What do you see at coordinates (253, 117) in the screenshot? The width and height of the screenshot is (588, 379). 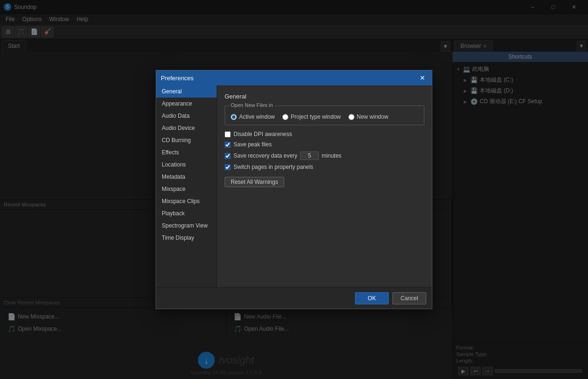 I see `radio-active-window: Active window` at bounding box center [253, 117].